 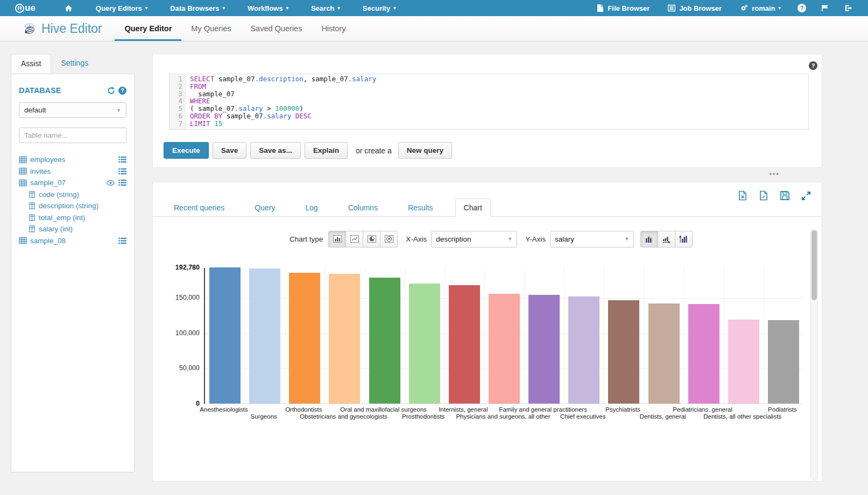 I want to click on database-select: default ▼, so click(x=73, y=110).